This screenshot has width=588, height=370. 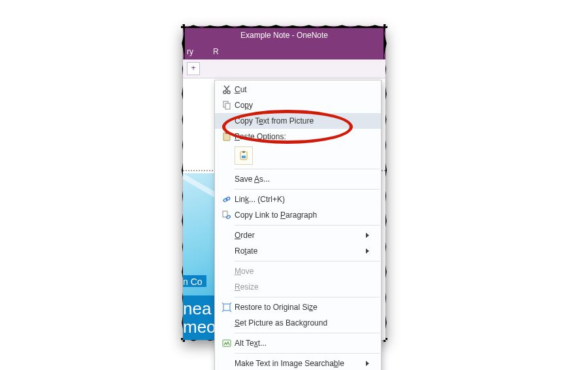 I want to click on menu-item-resize: Resize, so click(x=298, y=287).